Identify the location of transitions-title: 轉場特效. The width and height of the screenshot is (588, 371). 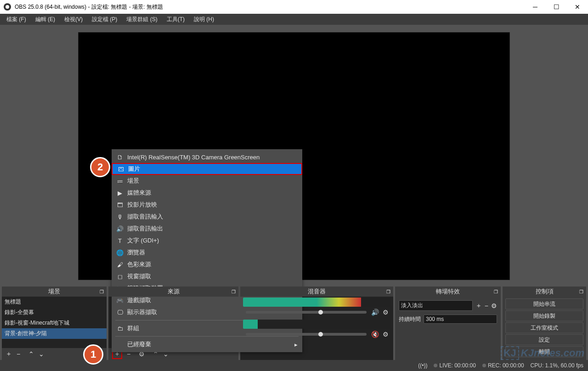
(448, 292).